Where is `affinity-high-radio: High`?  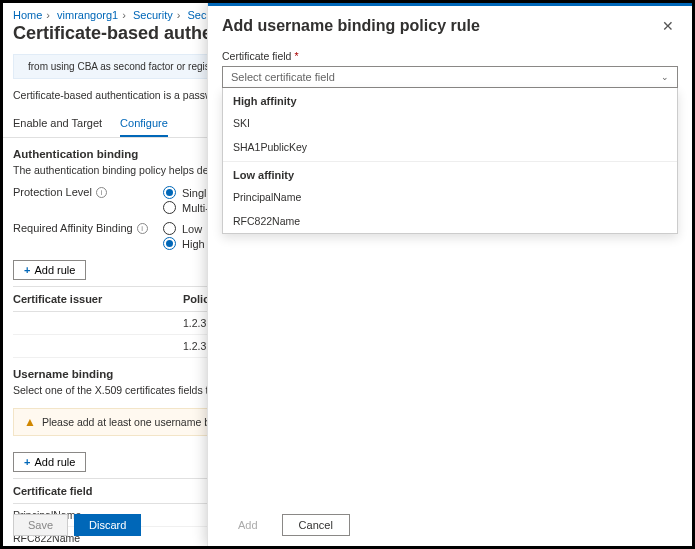
affinity-high-radio: High is located at coordinates (184, 244).